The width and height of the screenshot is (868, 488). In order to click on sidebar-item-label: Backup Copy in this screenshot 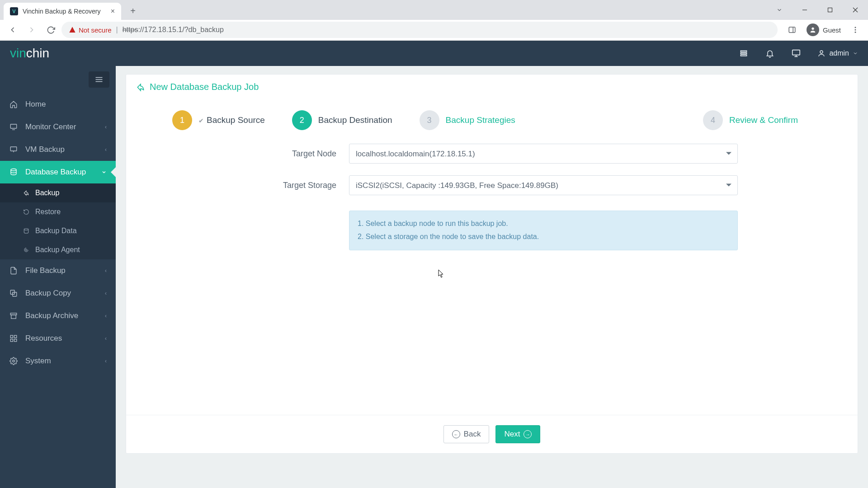, I will do `click(48, 293)`.